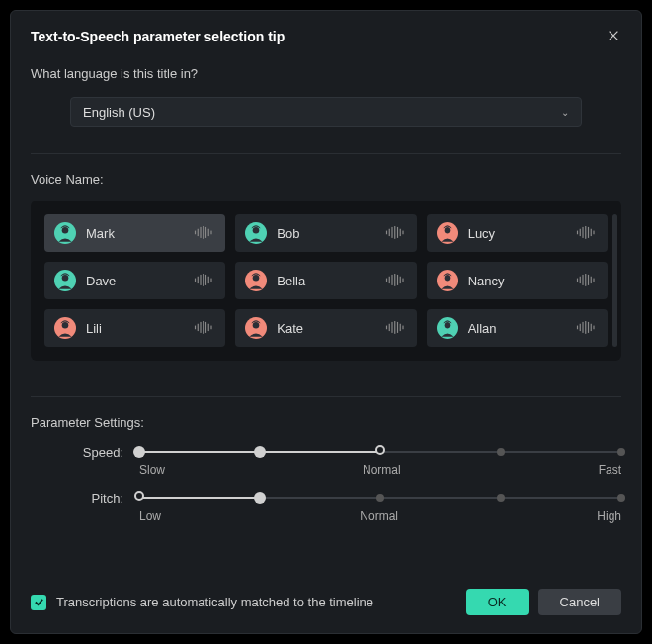  What do you see at coordinates (614, 281) in the screenshot?
I see `voices-scrollbar` at bounding box center [614, 281].